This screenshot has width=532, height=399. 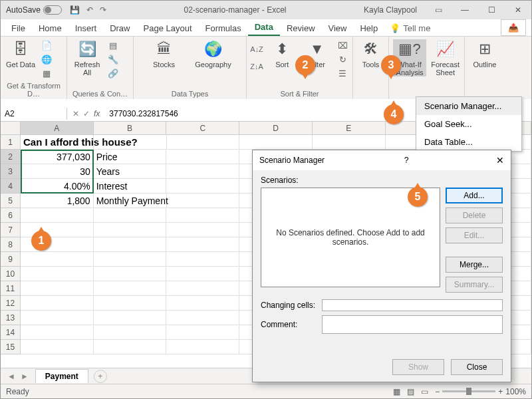 What do you see at coordinates (257, 66) in the screenshot?
I see `sort-za-icon: Z↓A` at bounding box center [257, 66].